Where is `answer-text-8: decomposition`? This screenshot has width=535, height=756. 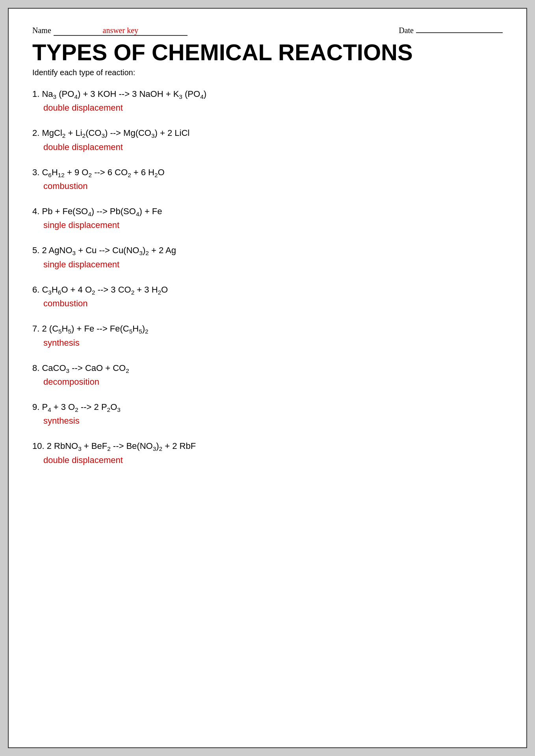 answer-text-8: decomposition is located at coordinates (273, 382).